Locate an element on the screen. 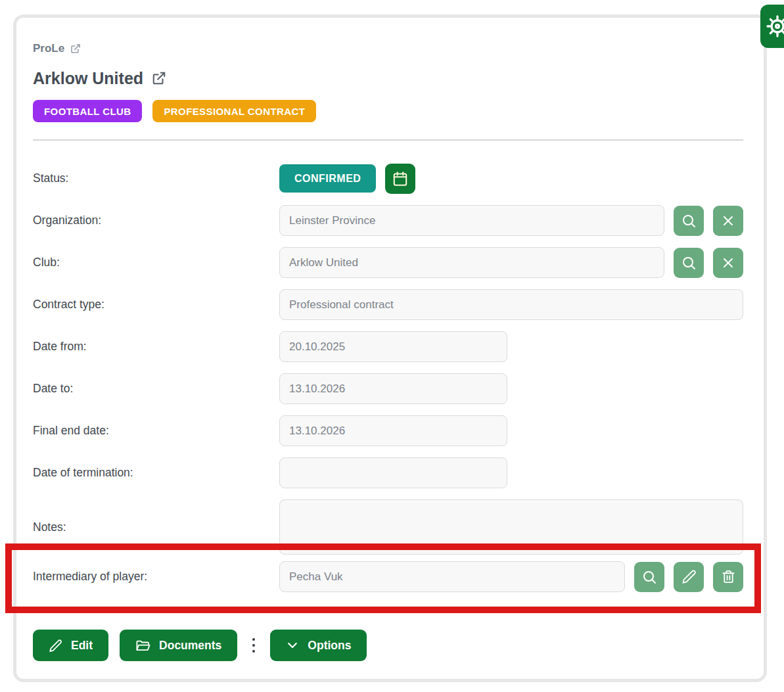 The height and width of the screenshot is (692, 784). edit-button: Edit is located at coordinates (71, 645).